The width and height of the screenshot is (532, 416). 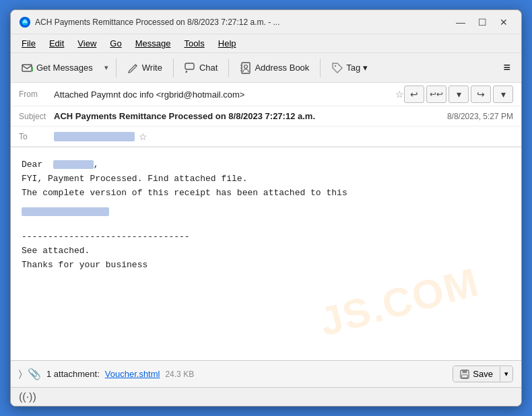 I want to click on menu-go: Go, so click(x=116, y=43).